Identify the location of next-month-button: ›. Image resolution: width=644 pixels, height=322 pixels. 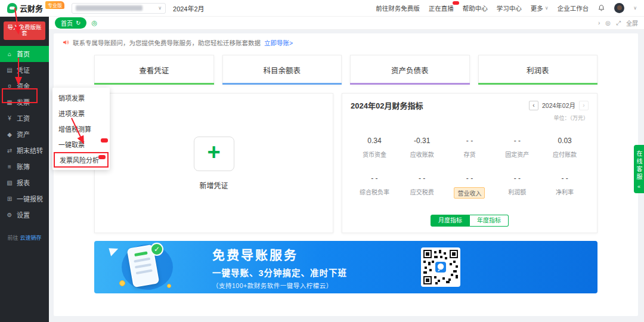
(584, 106).